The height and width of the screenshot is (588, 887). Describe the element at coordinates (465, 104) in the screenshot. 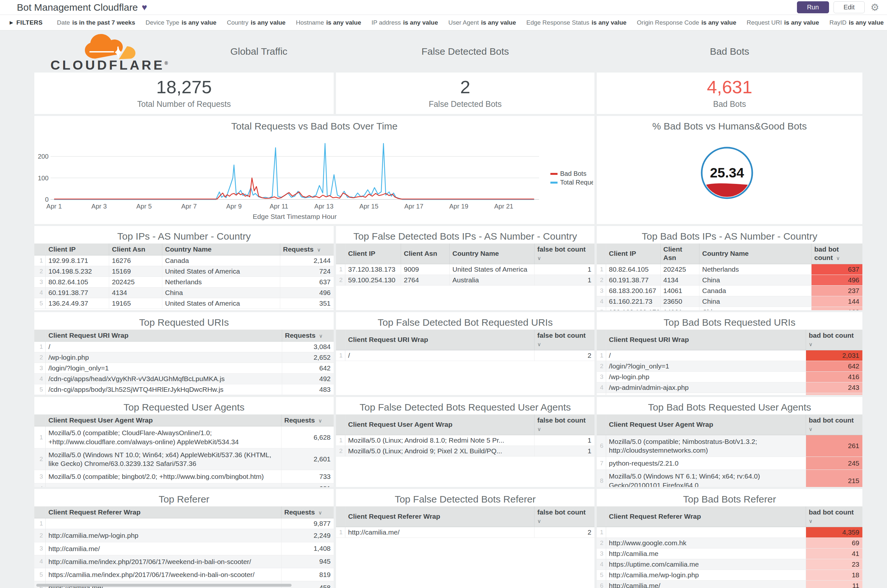

I see `stat-label: False Detected Bots` at that location.